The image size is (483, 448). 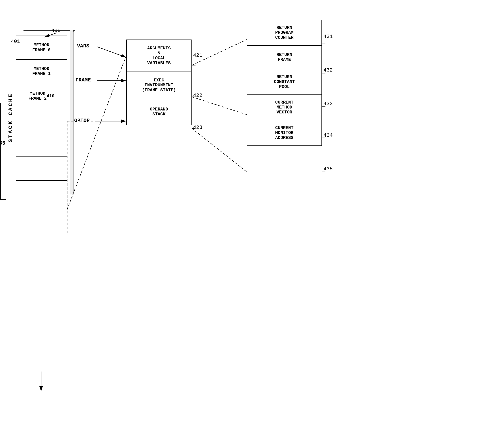 What do you see at coordinates (328, 169) in the screenshot?
I see `label-435: 435` at bounding box center [328, 169].